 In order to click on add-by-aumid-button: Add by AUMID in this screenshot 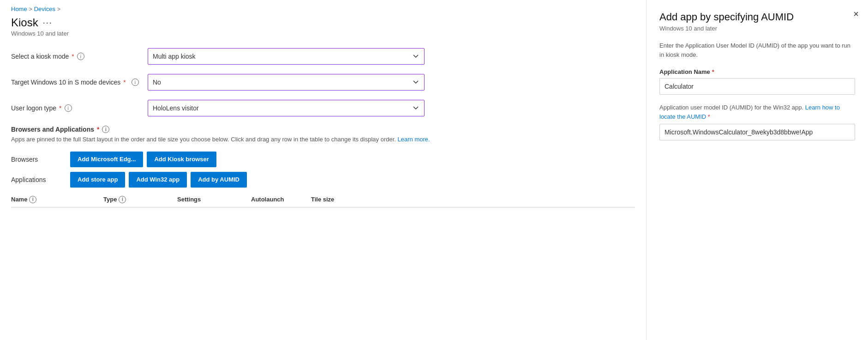, I will do `click(219, 180)`.